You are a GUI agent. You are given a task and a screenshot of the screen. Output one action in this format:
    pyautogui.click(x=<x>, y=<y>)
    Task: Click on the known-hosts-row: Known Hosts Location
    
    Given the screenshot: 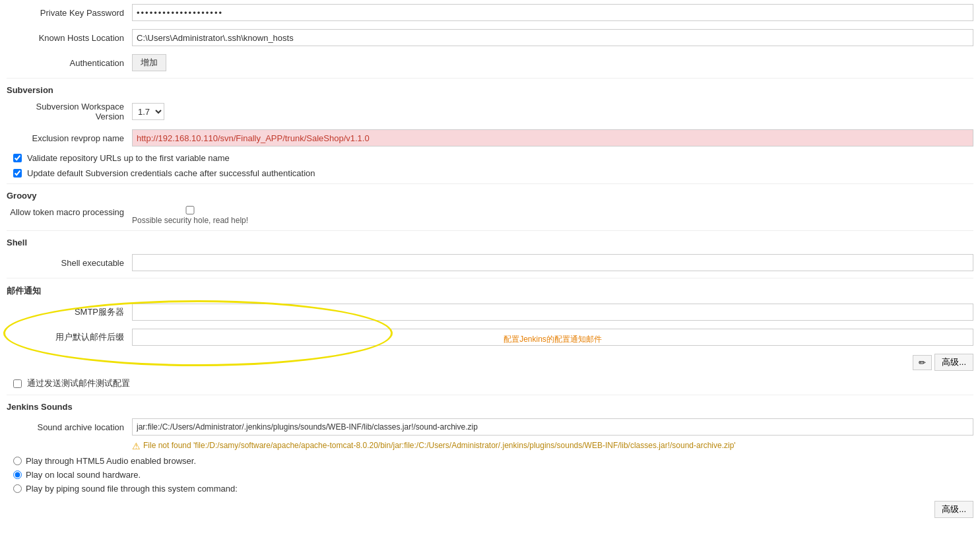 What is the action you would take?
    pyautogui.click(x=490, y=38)
    